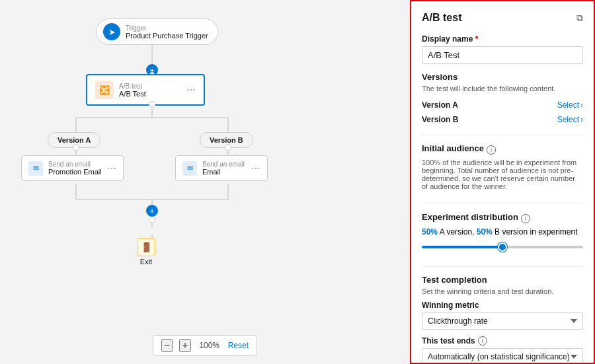  What do you see at coordinates (430, 232) in the screenshot?
I see `dist-a-value: 50%` at bounding box center [430, 232].